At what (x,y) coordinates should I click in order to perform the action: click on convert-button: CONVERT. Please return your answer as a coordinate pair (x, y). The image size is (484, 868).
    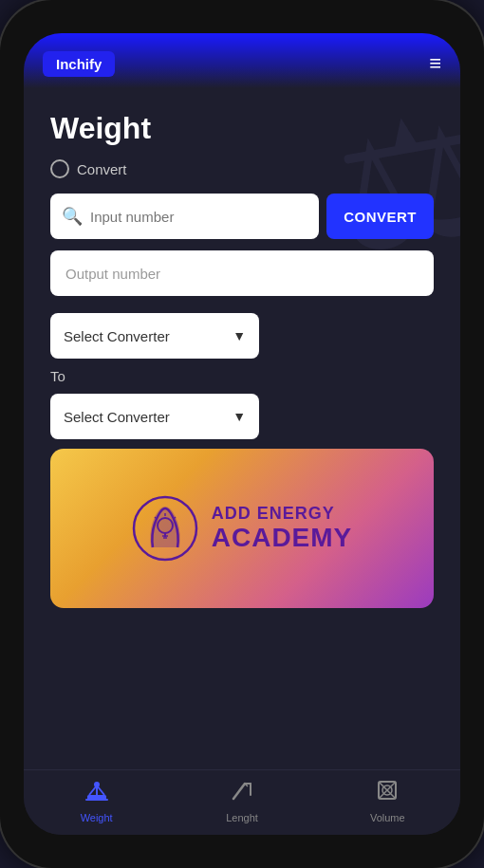
    Looking at the image, I should click on (380, 216).